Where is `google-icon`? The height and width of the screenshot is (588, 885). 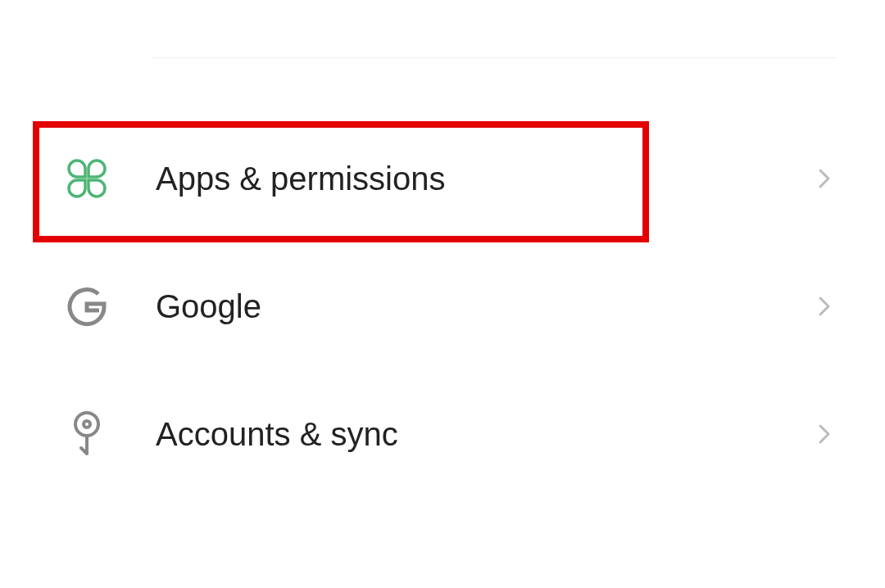 google-icon is located at coordinates (87, 306).